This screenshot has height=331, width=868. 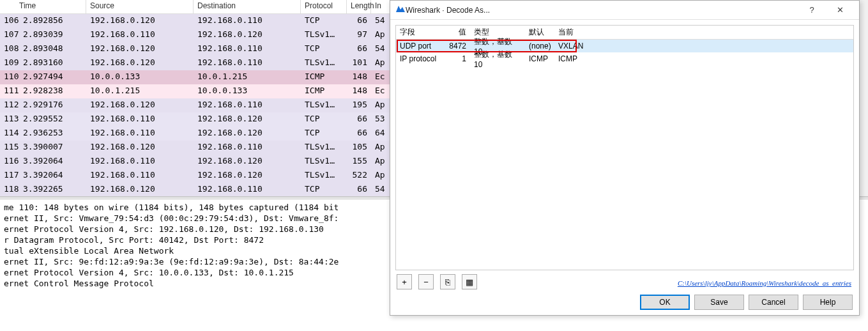 What do you see at coordinates (457, 59) in the screenshot?
I see `decode-value: 1` at bounding box center [457, 59].